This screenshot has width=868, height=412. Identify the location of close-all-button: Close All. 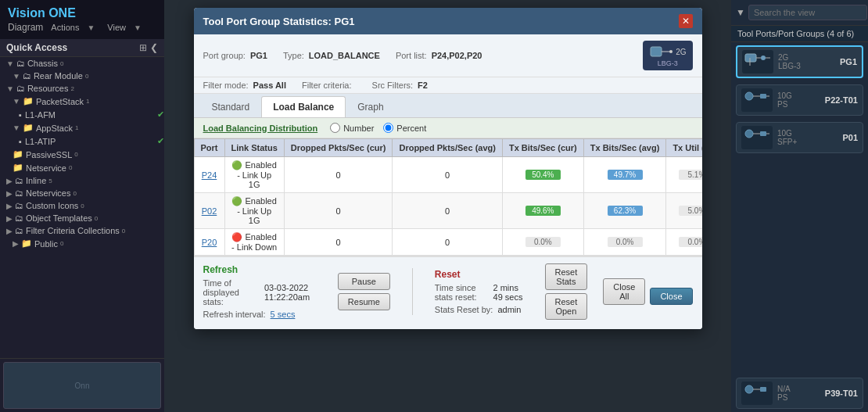
(624, 292).